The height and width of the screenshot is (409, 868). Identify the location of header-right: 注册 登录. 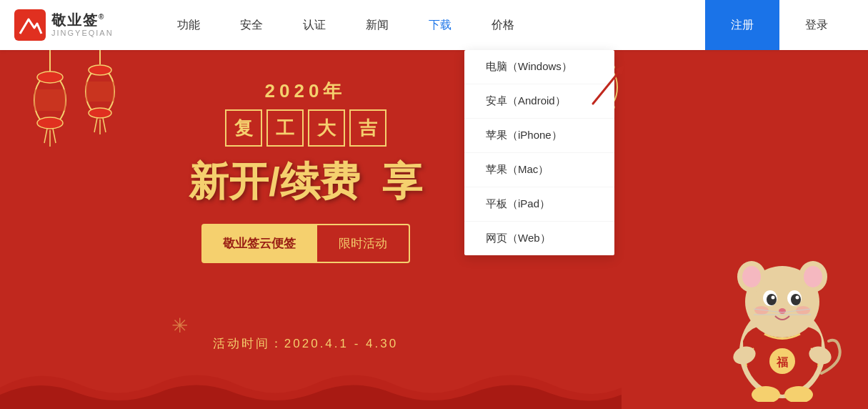
(779, 25).